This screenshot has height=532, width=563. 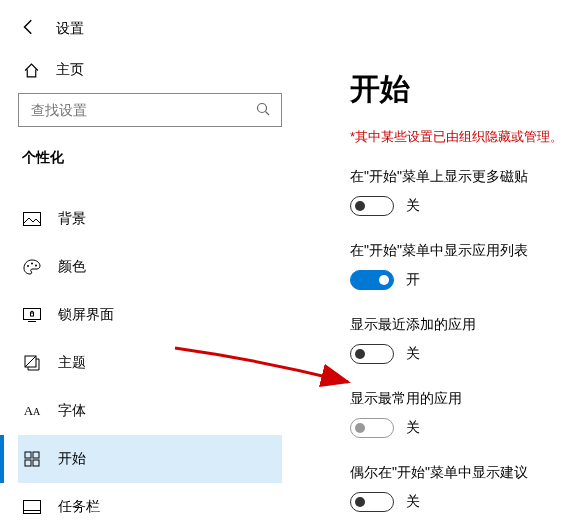 I want to click on sidebar-item-label: 主页, so click(x=70, y=70).